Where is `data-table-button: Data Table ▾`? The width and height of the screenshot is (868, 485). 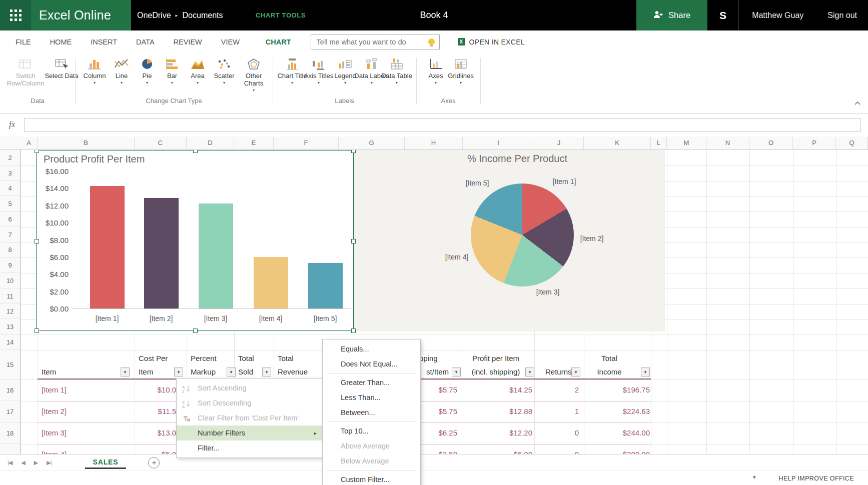
data-table-button: Data Table ▾ is located at coordinates (397, 70).